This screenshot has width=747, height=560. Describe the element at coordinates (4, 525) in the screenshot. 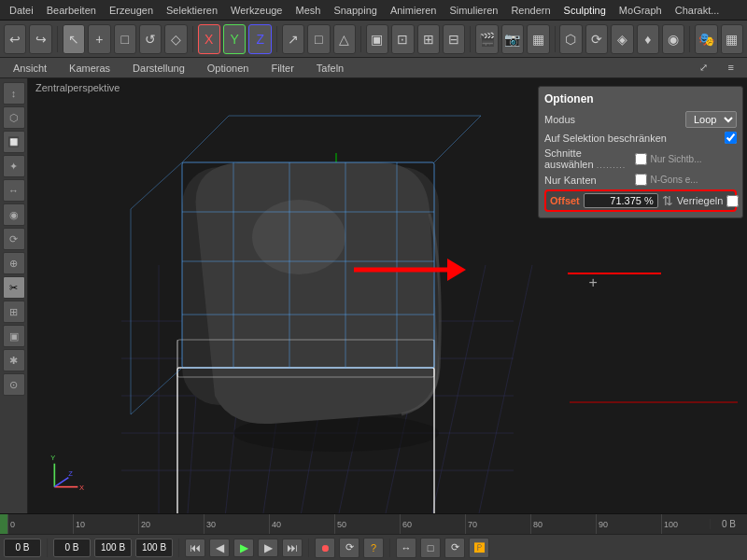

I see `timeline-start-marker` at that location.